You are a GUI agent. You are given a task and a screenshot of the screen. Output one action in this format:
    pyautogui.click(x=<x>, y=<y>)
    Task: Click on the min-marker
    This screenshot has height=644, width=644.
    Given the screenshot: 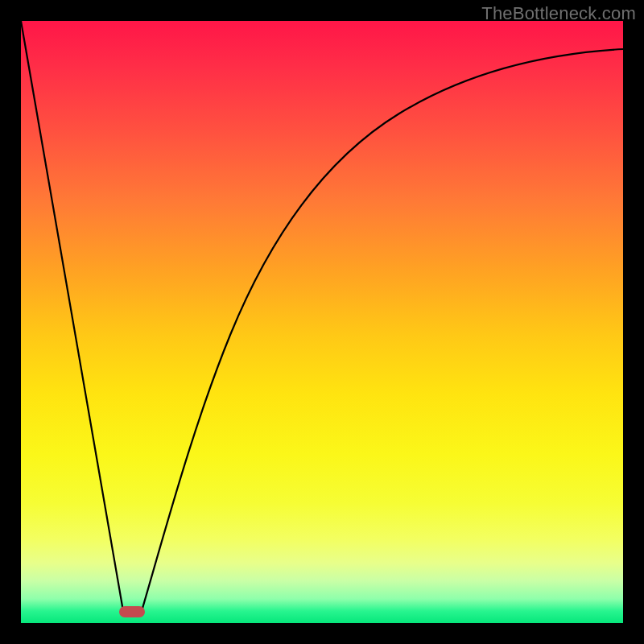 What is the action you would take?
    pyautogui.click(x=132, y=612)
    